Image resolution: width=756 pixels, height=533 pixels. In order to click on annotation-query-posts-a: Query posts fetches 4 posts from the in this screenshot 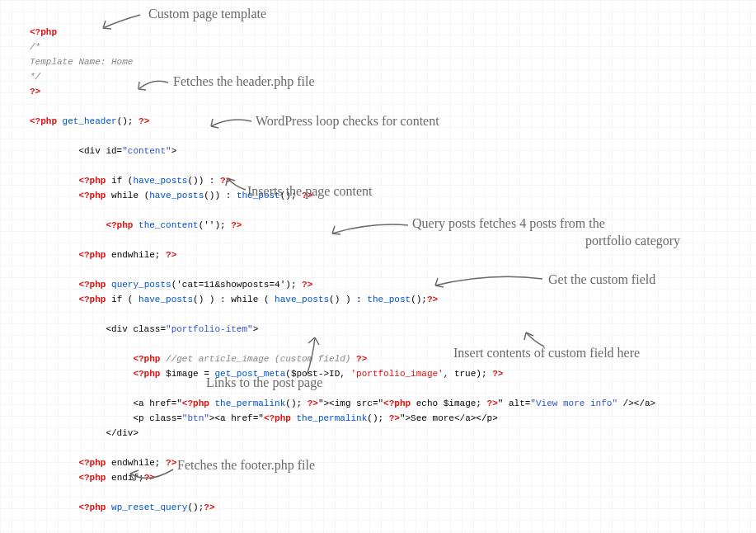, I will do `click(509, 224)`.